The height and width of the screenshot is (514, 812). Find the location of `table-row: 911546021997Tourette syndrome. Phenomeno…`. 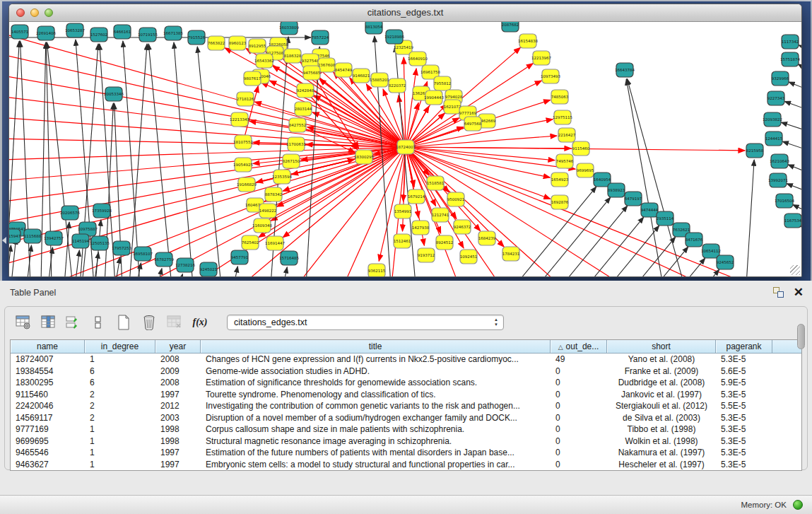

table-row: 911546021997Tourette syndrome. Phenomeno… is located at coordinates (406, 395).